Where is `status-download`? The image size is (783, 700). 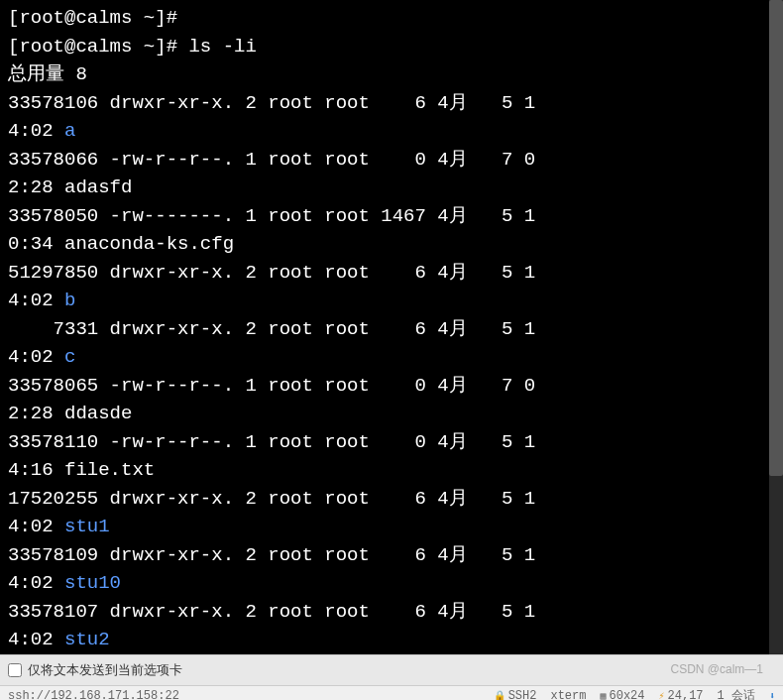
status-download is located at coordinates (772, 695).